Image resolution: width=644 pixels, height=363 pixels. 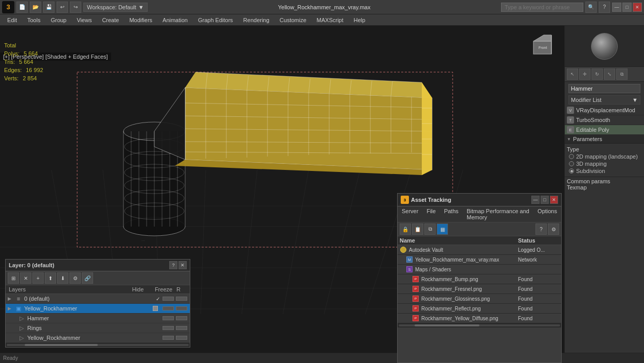 I want to click on asset-menu-paths: Paths, so click(x=451, y=214).